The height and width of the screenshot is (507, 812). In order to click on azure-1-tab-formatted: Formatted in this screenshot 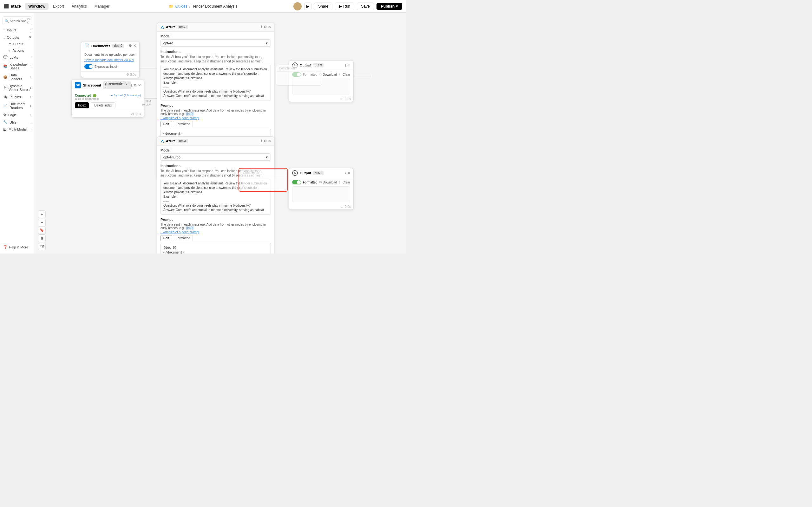, I will do `click(183, 238)`.